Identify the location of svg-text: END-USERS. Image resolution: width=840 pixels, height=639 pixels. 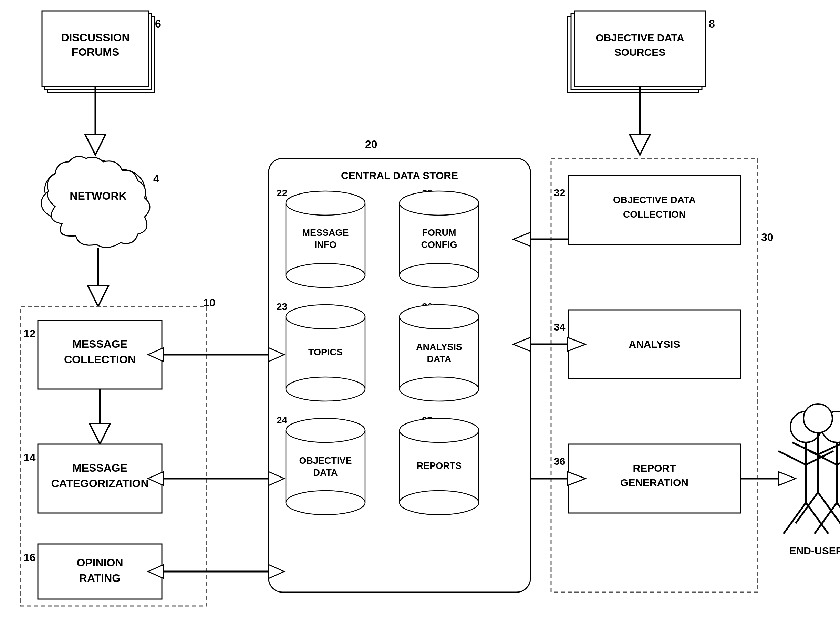
(815, 551).